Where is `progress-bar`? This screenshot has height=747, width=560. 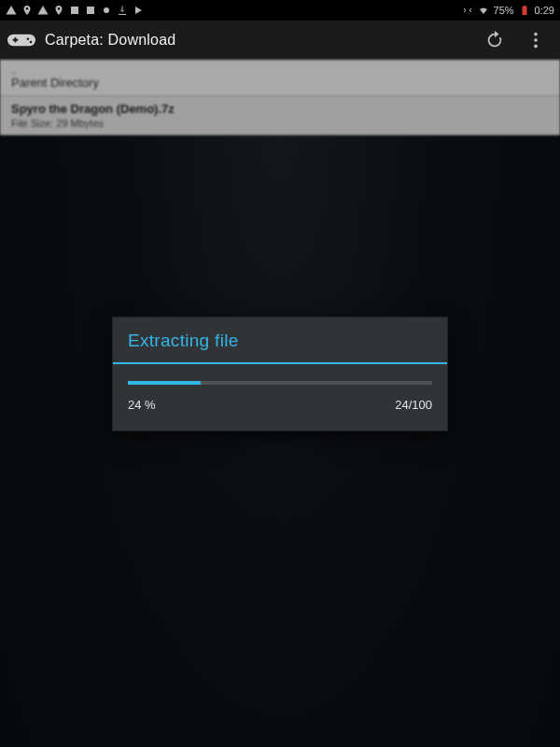 progress-bar is located at coordinates (280, 383).